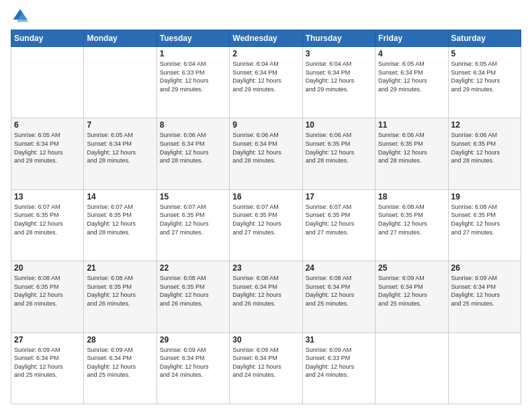 The height and width of the screenshot is (411, 532). Describe the element at coordinates (266, 39) in the screenshot. I see `calendar-header-day: Wednesday` at that location.